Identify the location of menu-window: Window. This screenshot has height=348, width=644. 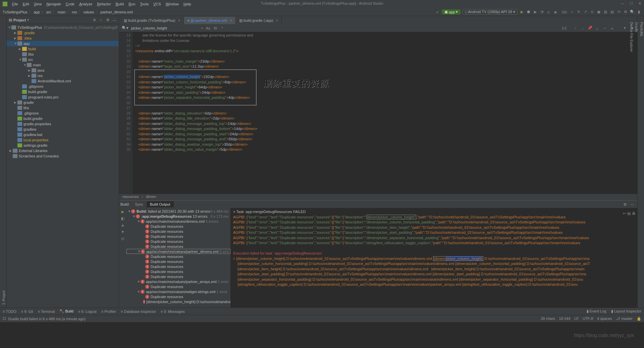
(172, 4).